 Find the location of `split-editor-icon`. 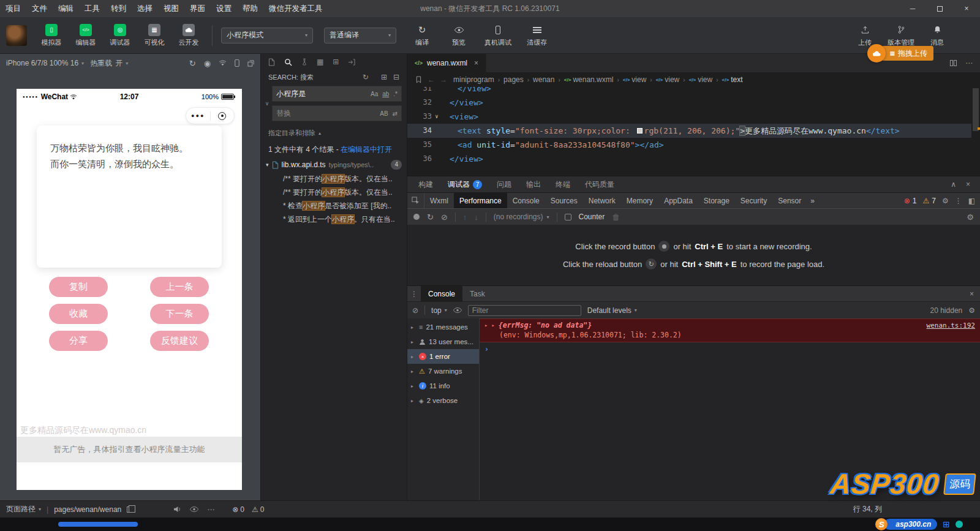

split-editor-icon is located at coordinates (953, 63).